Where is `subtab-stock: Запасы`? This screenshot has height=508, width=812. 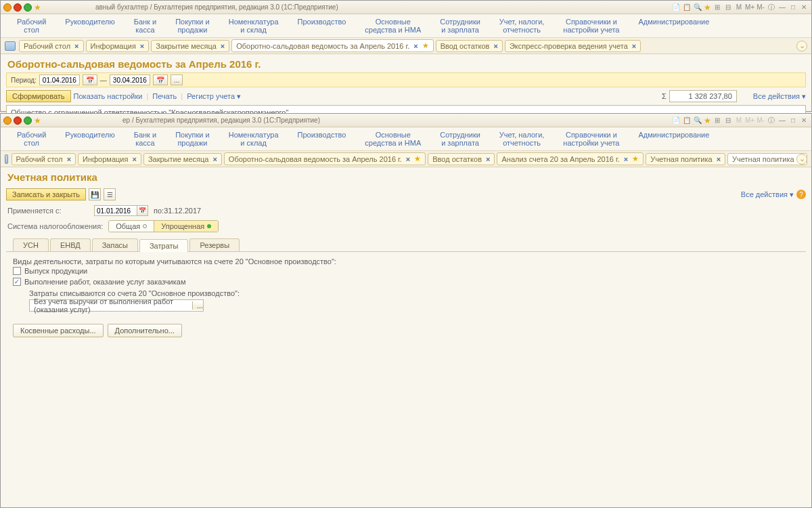 subtab-stock: Запасы is located at coordinates (115, 245).